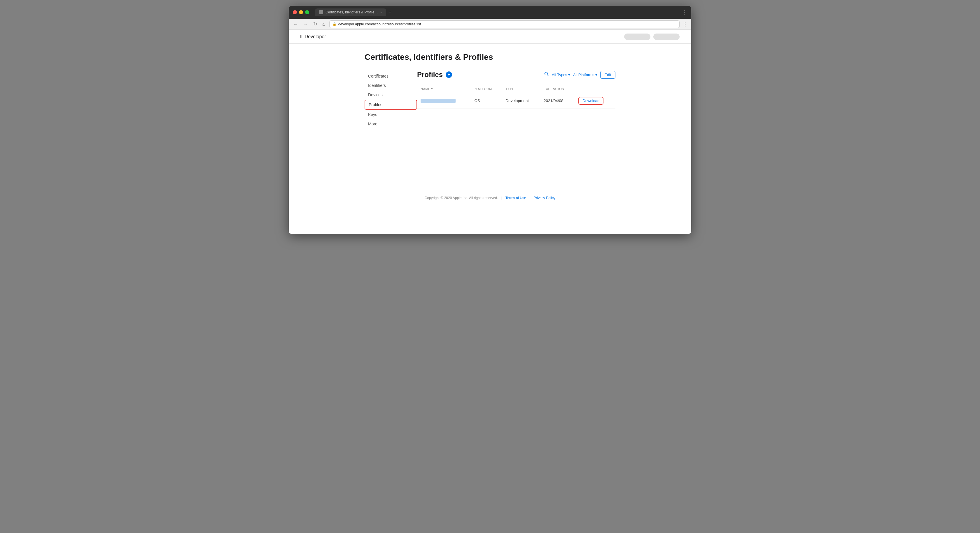  I want to click on lock-icon: 🔒, so click(335, 24).